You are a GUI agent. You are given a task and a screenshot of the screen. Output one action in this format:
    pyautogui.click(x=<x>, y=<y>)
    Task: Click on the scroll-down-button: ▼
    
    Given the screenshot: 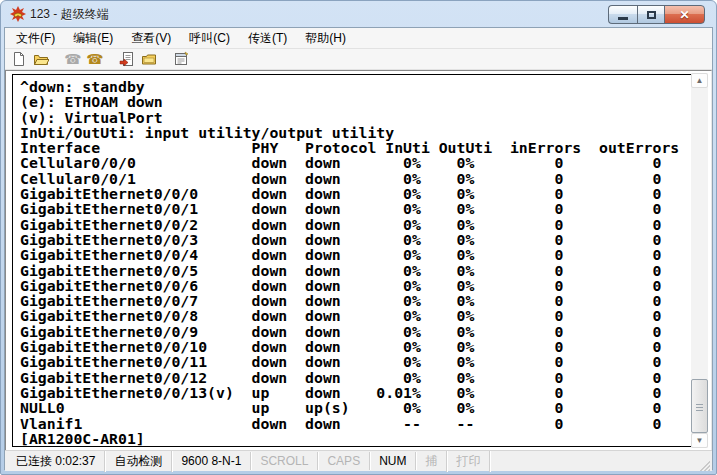 What is the action you would take?
    pyautogui.click(x=700, y=440)
    